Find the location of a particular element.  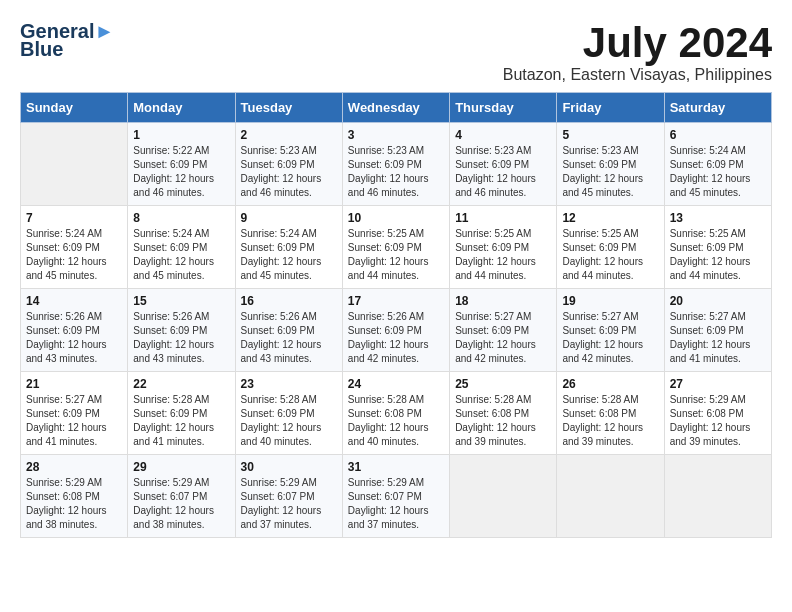

day-cell: 31Sunrise: 5:29 AM Sunset: 6:07 PM Dayli… is located at coordinates (396, 496).